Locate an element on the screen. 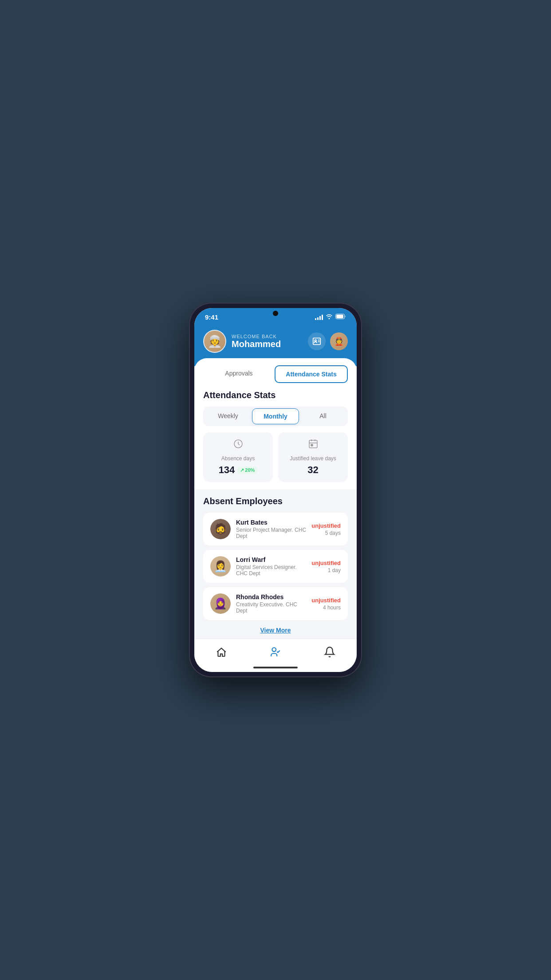  justified-leave-card: Justified leave days 32 is located at coordinates (313, 457).